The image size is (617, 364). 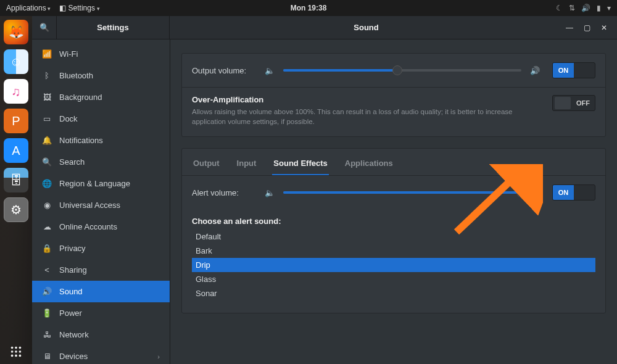 What do you see at coordinates (73, 270) in the screenshot?
I see `sidebar-item-label: Sharing` at bounding box center [73, 270].